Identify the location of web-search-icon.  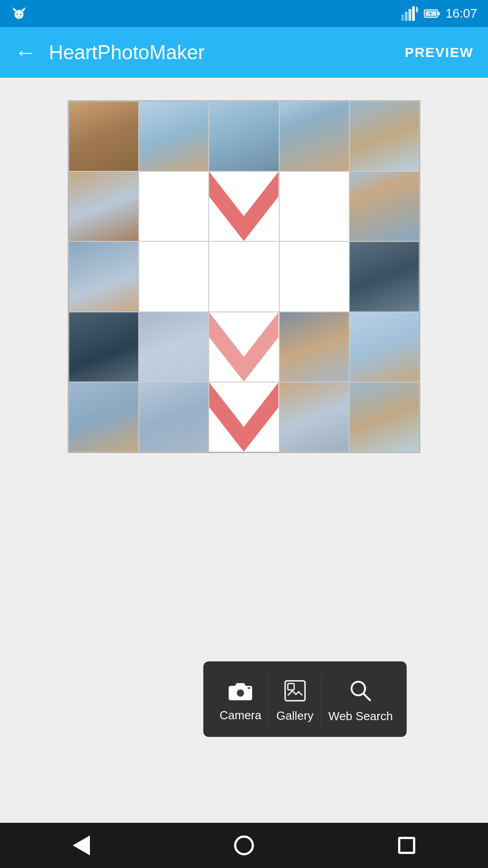
(361, 691).